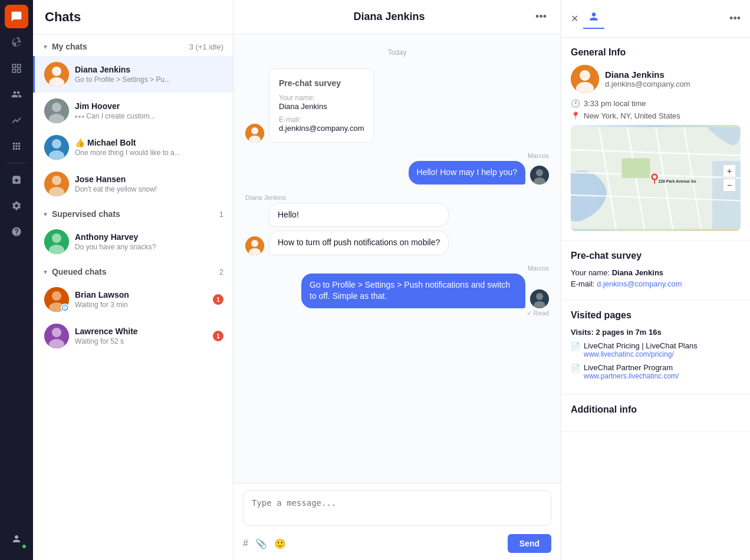 The image size is (750, 560). I want to click on chat-preview-jose: Don't eat the yellow snow!, so click(149, 189).